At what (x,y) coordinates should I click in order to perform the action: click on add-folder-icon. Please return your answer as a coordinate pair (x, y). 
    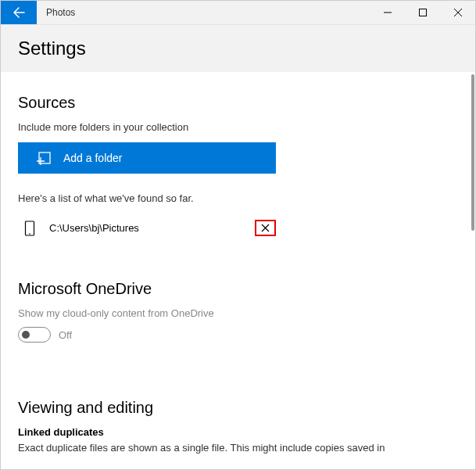
    Looking at the image, I should click on (43, 158).